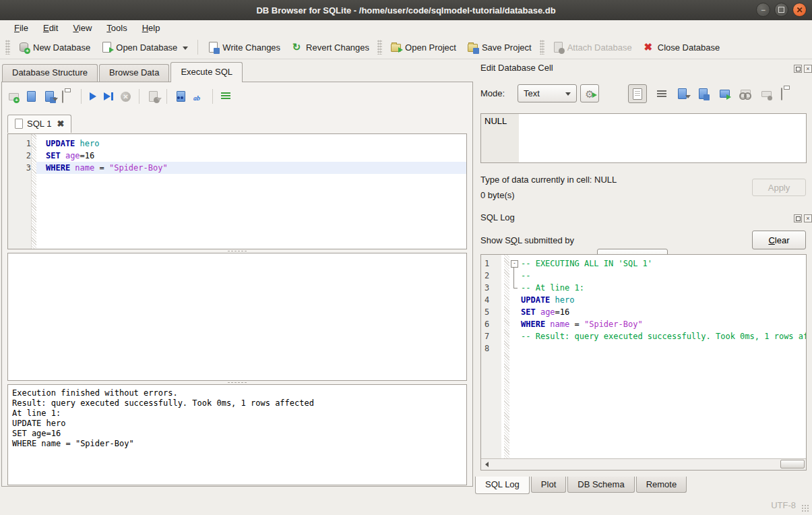 This screenshot has width=812, height=515. Describe the element at coordinates (199, 96) in the screenshot. I see `find-replace-icon: ab` at that location.